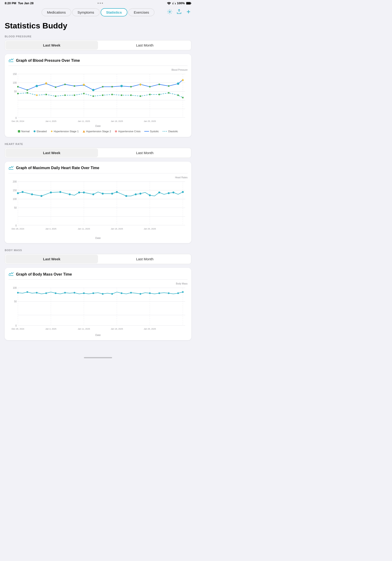 This screenshot has height=561, width=392. Describe the element at coordinates (11, 168) in the screenshot. I see `chart-icon-hr` at that location.